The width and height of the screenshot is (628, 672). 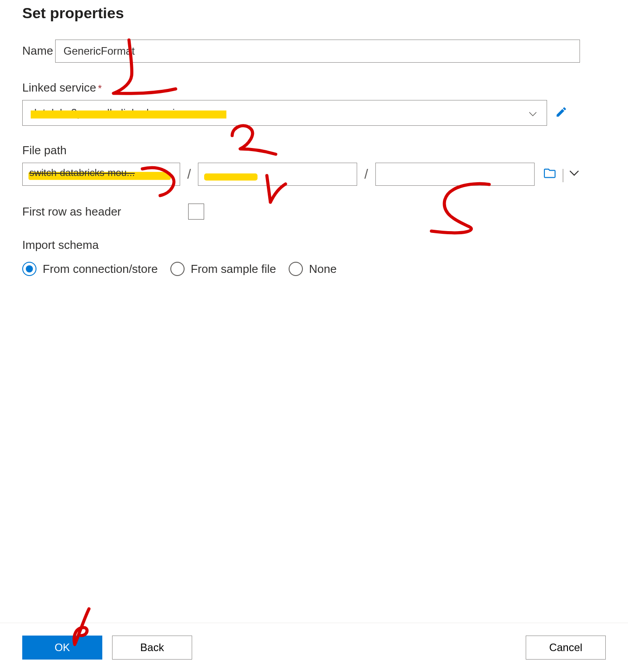 I want to click on import-schema-label: Import schema, so click(x=314, y=245).